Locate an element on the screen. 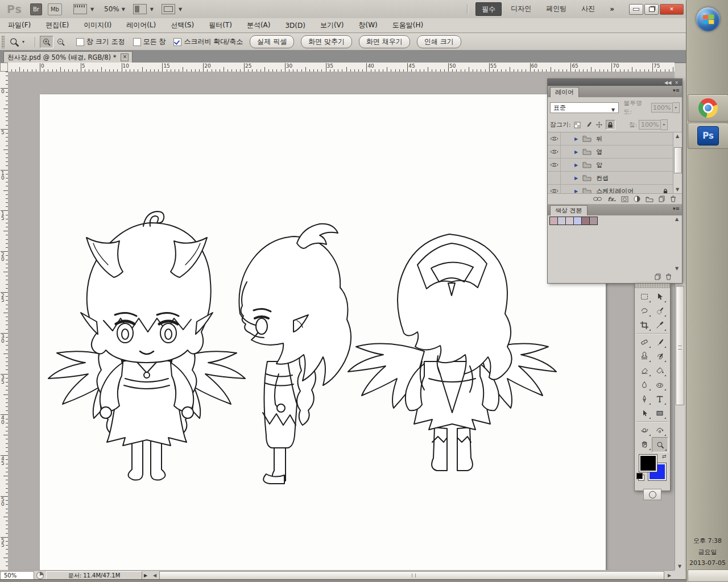 This screenshot has width=728, height=582. close-button: ✕ is located at coordinates (672, 9).